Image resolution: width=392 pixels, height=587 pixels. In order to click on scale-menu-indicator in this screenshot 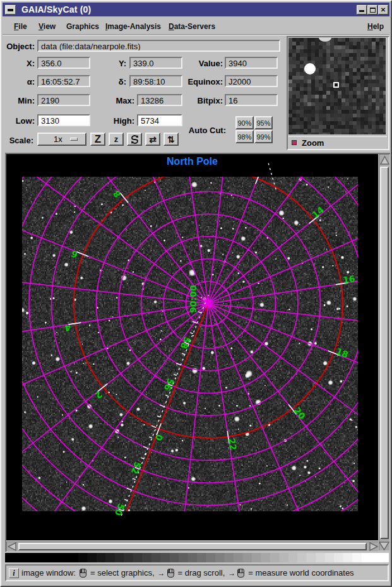, I will do `click(74, 139)`.